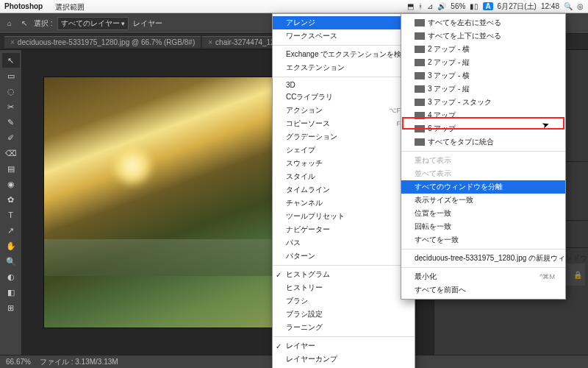 The height and width of the screenshot is (368, 588). I want to click on menu-item: コピーソースF8, so click(344, 124).